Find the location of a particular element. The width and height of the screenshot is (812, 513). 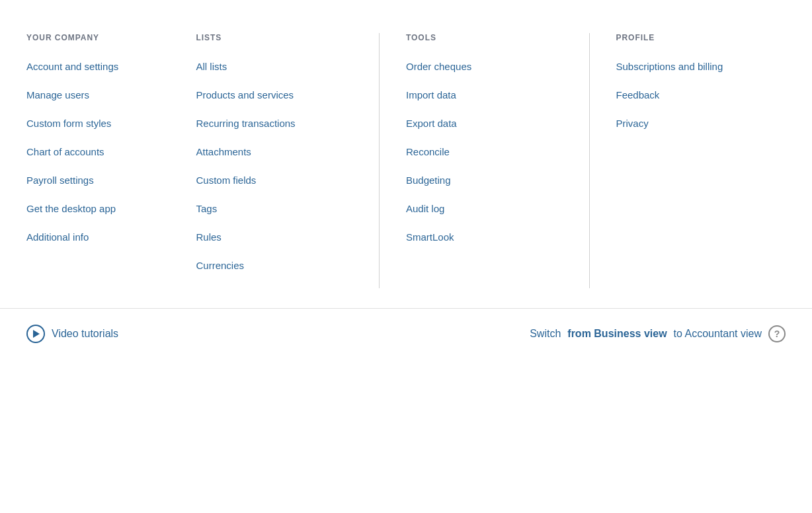

tags-link: Tags is located at coordinates (275, 209).